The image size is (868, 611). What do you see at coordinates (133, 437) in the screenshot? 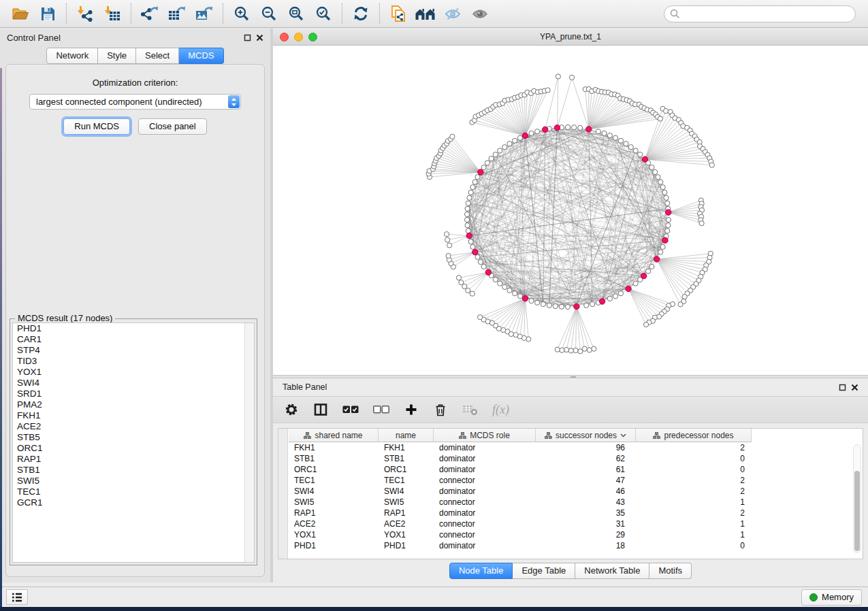
I see `mcds-result-item: STB5` at bounding box center [133, 437].